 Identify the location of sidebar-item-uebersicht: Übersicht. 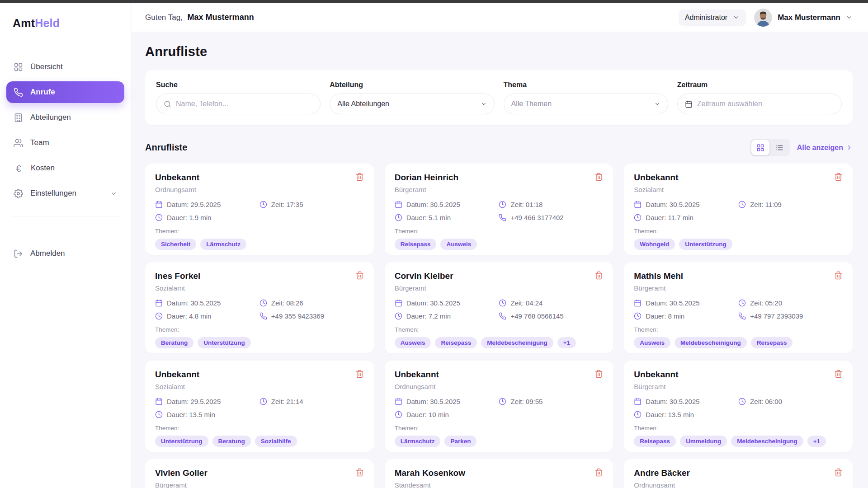
(65, 67).